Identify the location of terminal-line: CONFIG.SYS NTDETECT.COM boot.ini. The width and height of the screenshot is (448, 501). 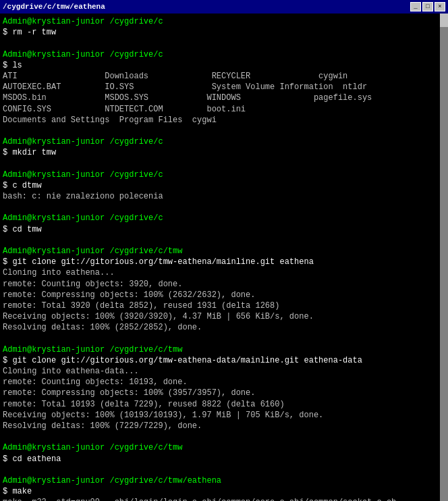
(224, 109).